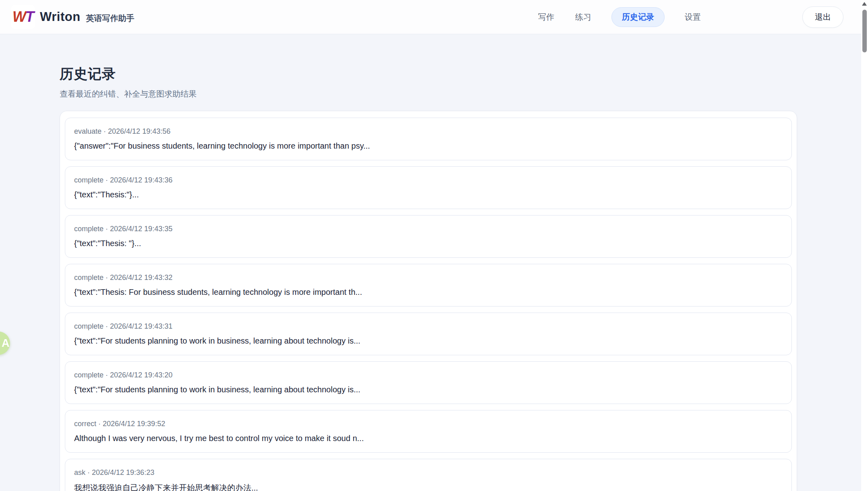 This screenshot has width=868, height=491. I want to click on floating-assistant-button: A, so click(5, 343).